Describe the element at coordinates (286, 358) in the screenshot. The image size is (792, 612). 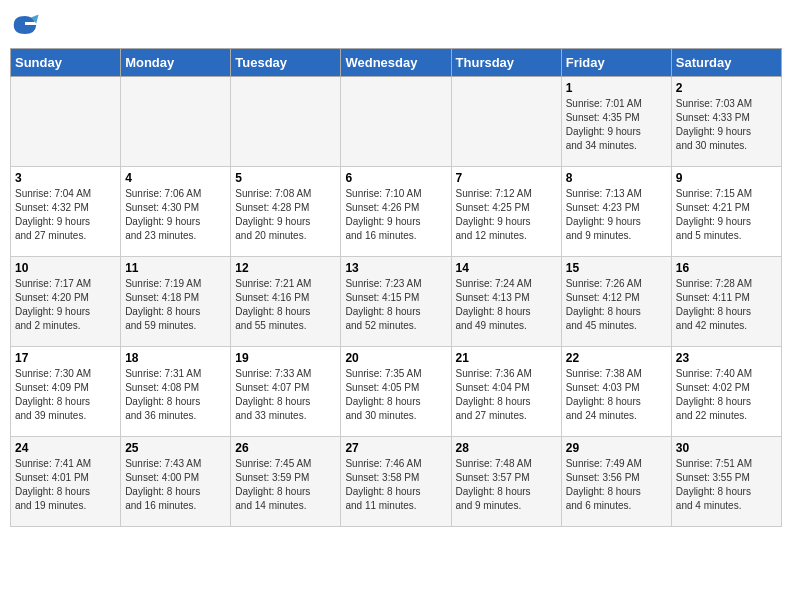
I see `day-number: 19` at that location.